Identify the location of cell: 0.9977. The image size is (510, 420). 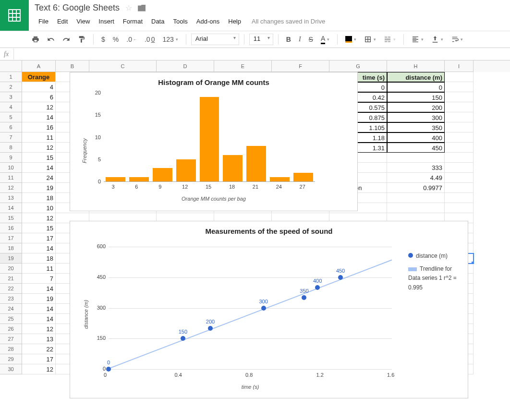
(416, 188).